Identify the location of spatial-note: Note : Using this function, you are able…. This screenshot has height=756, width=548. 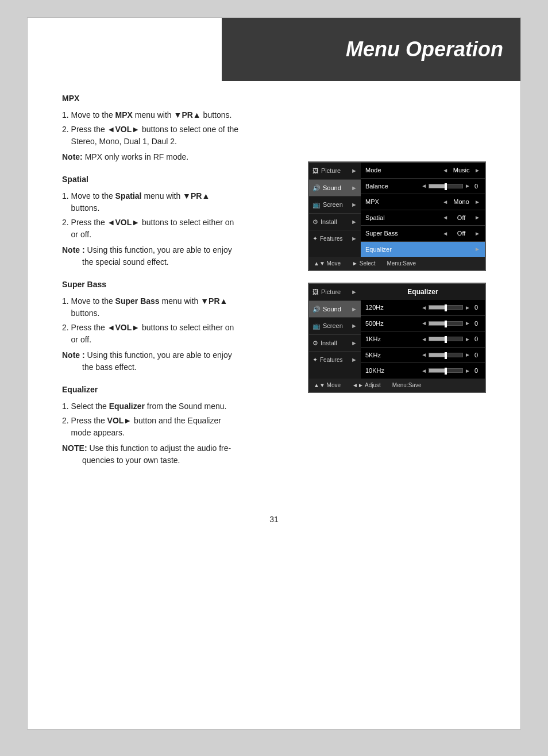
(179, 256).